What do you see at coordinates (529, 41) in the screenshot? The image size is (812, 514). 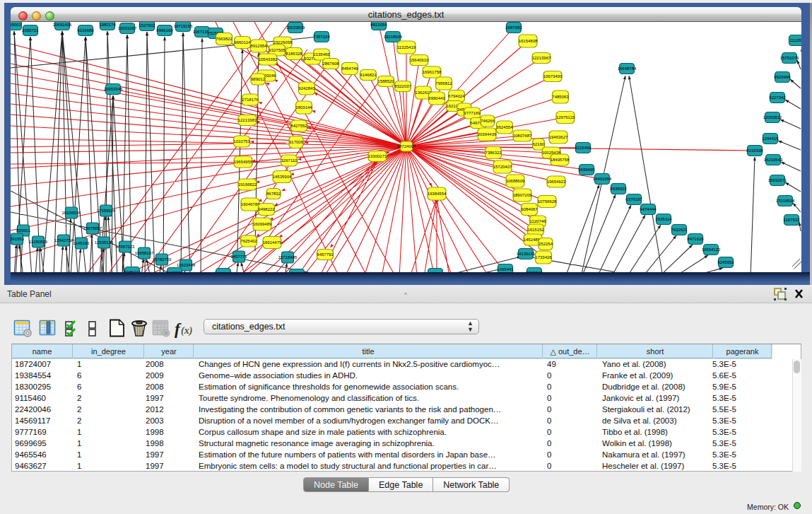 I see `svg-text: 16154808` at bounding box center [529, 41].